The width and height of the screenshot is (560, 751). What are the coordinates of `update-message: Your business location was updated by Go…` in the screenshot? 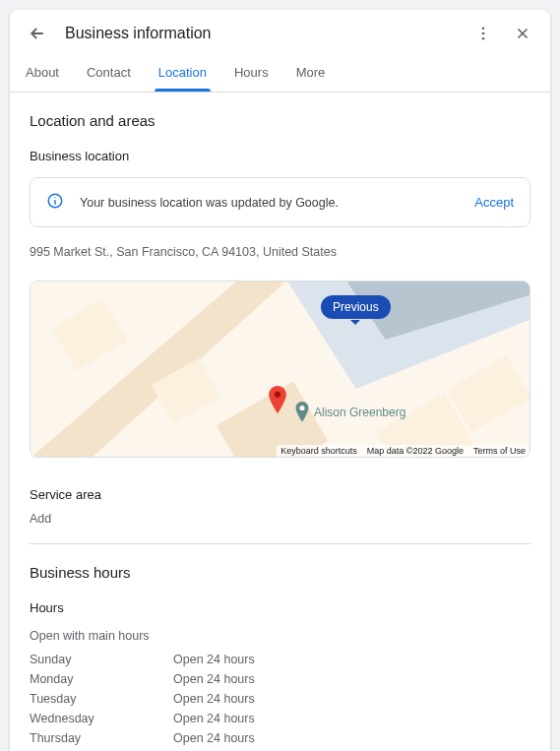 It's located at (270, 203).